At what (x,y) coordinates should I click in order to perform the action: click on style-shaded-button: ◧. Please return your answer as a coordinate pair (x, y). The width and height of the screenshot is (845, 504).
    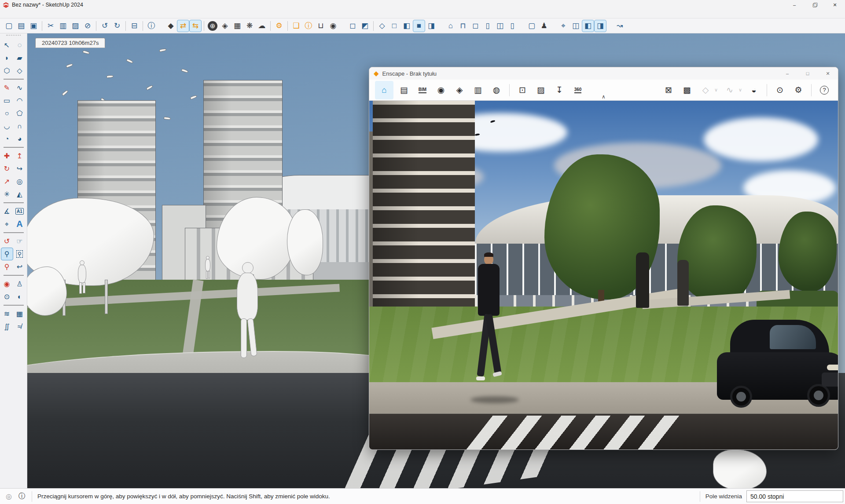
    Looking at the image, I should click on (407, 26).